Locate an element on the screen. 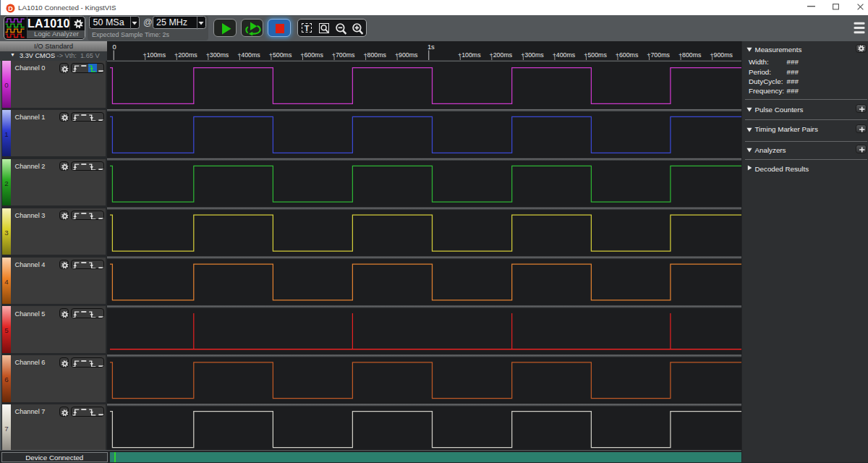 Image resolution: width=868 pixels, height=463 pixels. svg-text: 0 is located at coordinates (114, 46).